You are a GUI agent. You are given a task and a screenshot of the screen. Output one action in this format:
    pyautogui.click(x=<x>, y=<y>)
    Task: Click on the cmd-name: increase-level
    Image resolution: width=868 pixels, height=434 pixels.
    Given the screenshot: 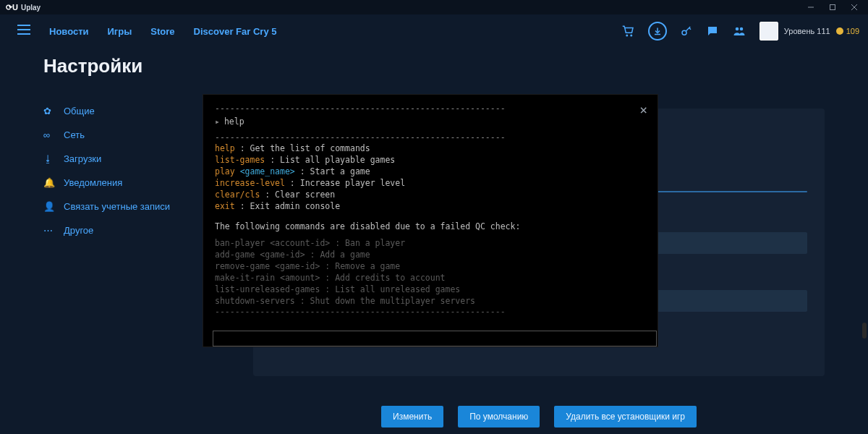 What is the action you would take?
    pyautogui.click(x=250, y=183)
    